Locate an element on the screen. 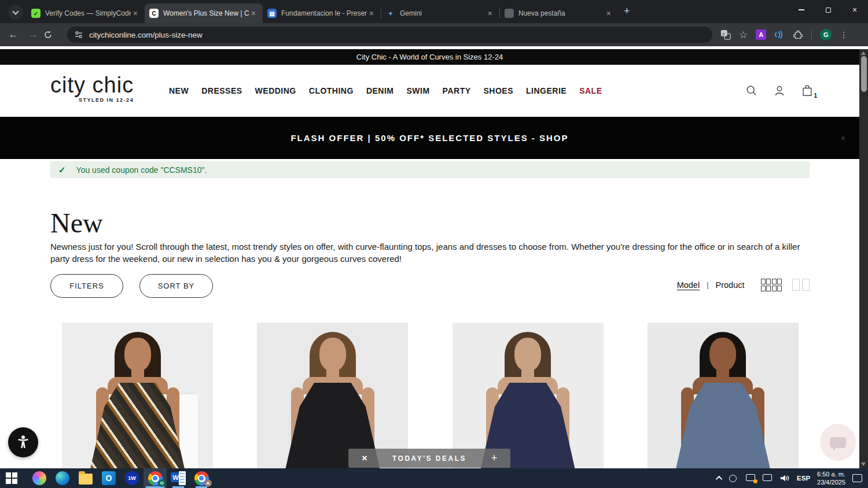  filters-button: FILTERS is located at coordinates (87, 286).